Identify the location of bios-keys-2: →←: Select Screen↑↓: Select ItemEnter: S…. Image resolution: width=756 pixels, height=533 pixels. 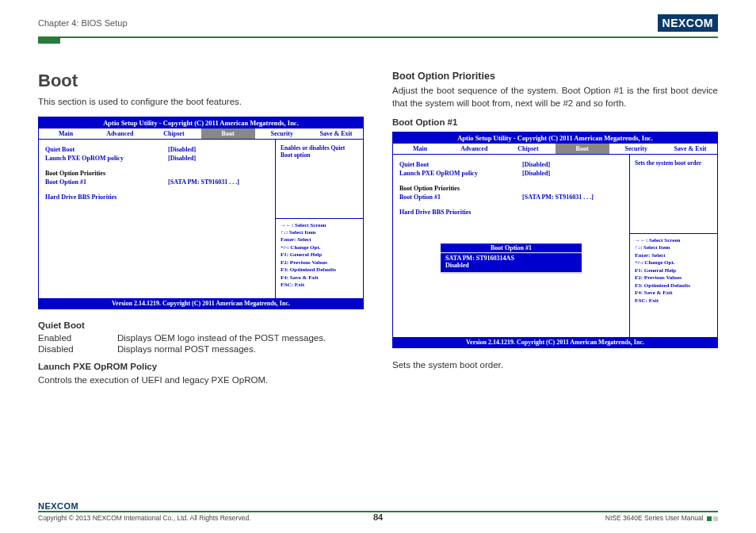
(674, 286).